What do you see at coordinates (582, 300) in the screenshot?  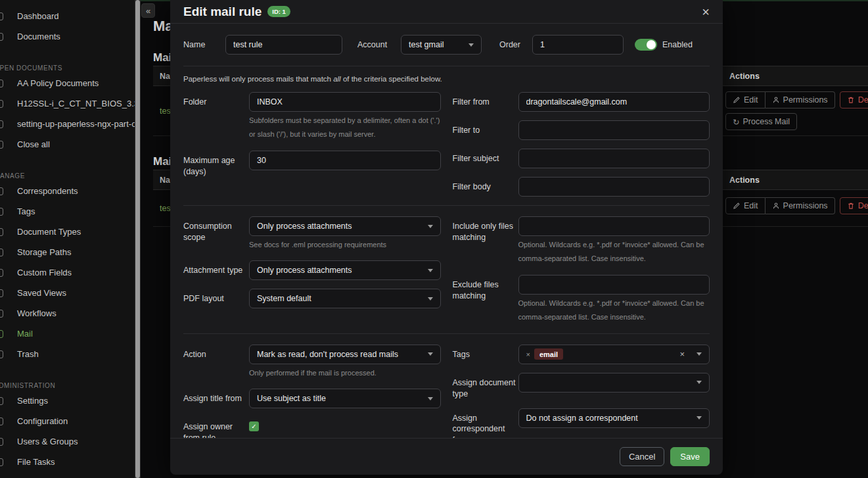 I see `exclude-files-row: Exclude files matching Optional. Wildcar…` at bounding box center [582, 300].